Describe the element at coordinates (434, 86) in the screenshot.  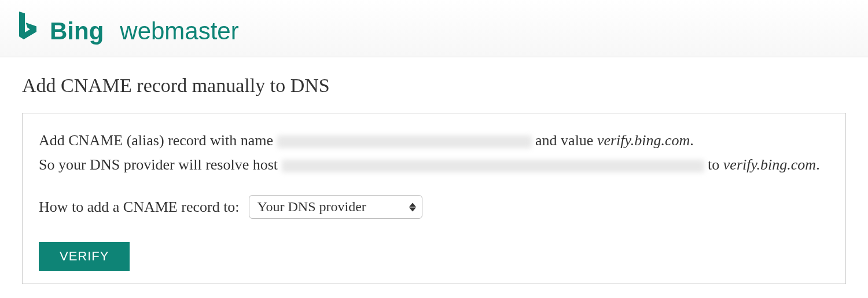
I see `page-title: Add CNAME record manually to DNS` at that location.